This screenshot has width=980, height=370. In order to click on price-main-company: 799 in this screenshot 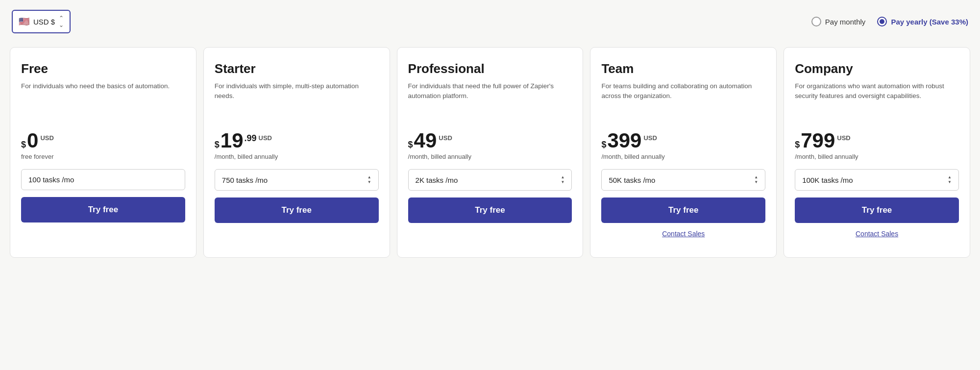, I will do `click(818, 141)`.